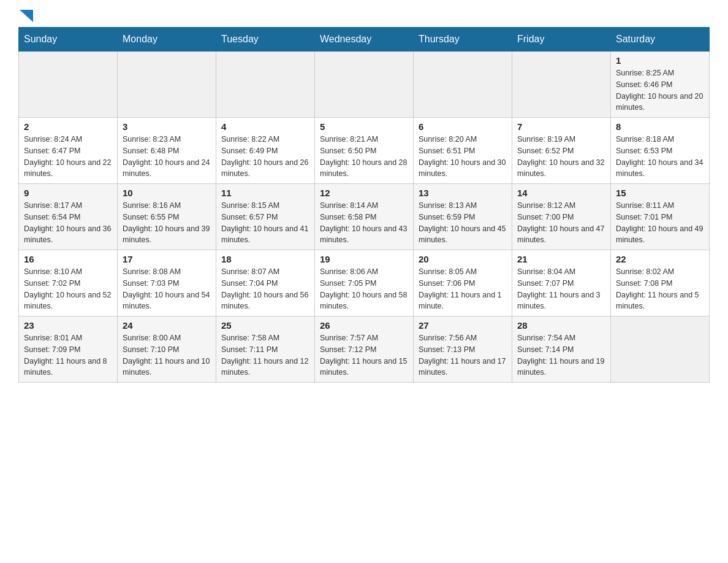 Image resolution: width=728 pixels, height=563 pixels. Describe the element at coordinates (68, 193) in the screenshot. I see `day-number: 9` at that location.